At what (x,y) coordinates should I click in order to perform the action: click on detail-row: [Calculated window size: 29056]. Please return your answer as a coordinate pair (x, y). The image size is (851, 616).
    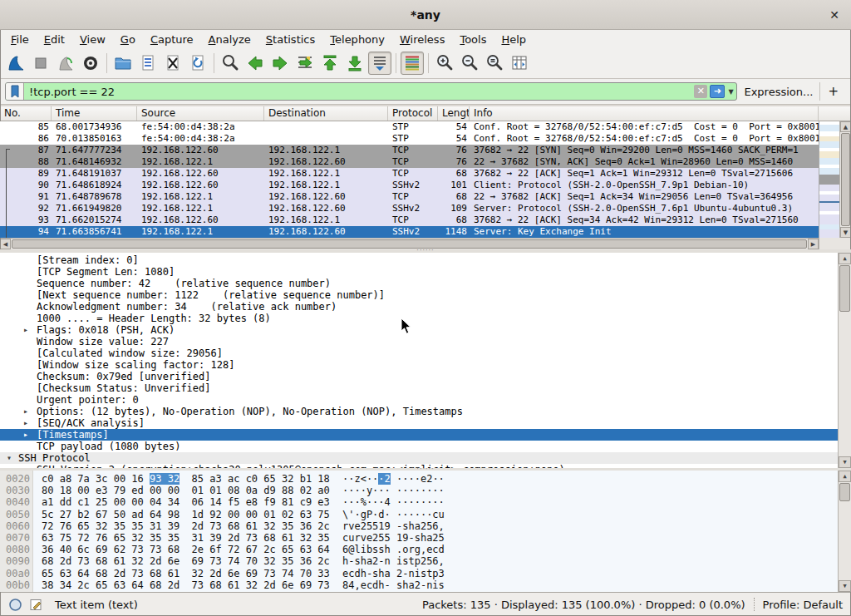
    Looking at the image, I should click on (419, 353).